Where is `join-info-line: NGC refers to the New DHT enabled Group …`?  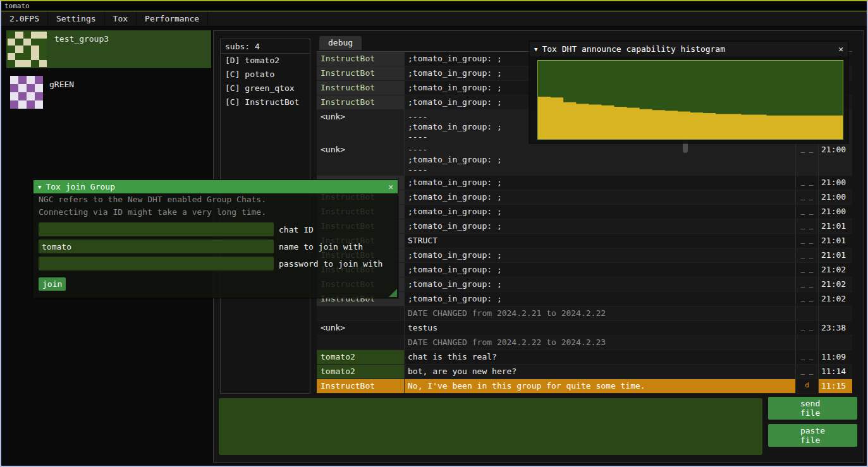 join-info-line: NGC refers to the New DHT enabled Group … is located at coordinates (216, 200).